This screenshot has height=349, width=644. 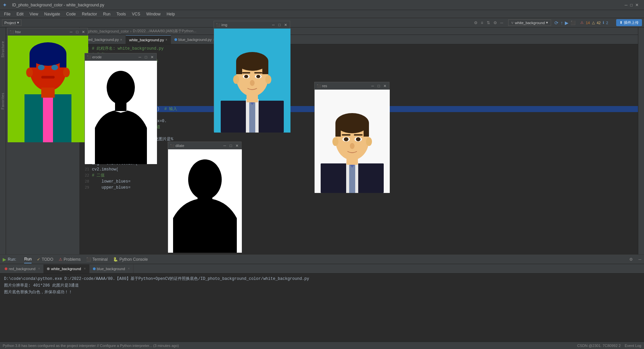 I want to click on breadcrumb-project: ID_photo_background_color, so click(x=106, y=31).